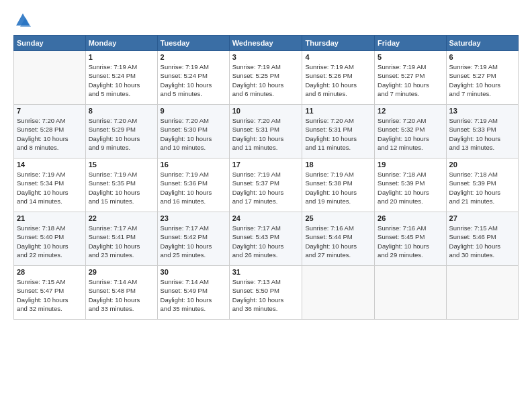  What do you see at coordinates (266, 239) in the screenshot?
I see `calendar-week-row: 21Sunrise: 7:18 AMSunset: 5:40 PMDayligh…` at bounding box center [266, 239].